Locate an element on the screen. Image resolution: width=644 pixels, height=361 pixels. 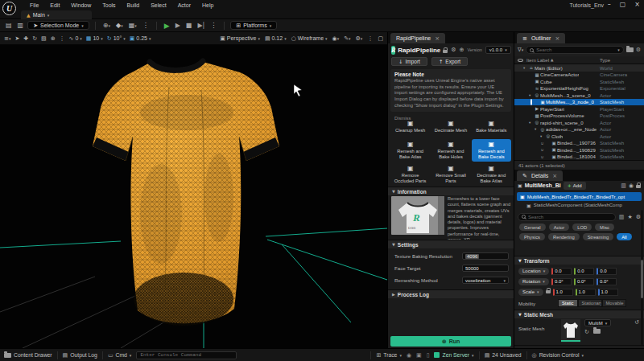
tab-rapidpipeline: RapidPipeline × is located at coordinates (418, 39).